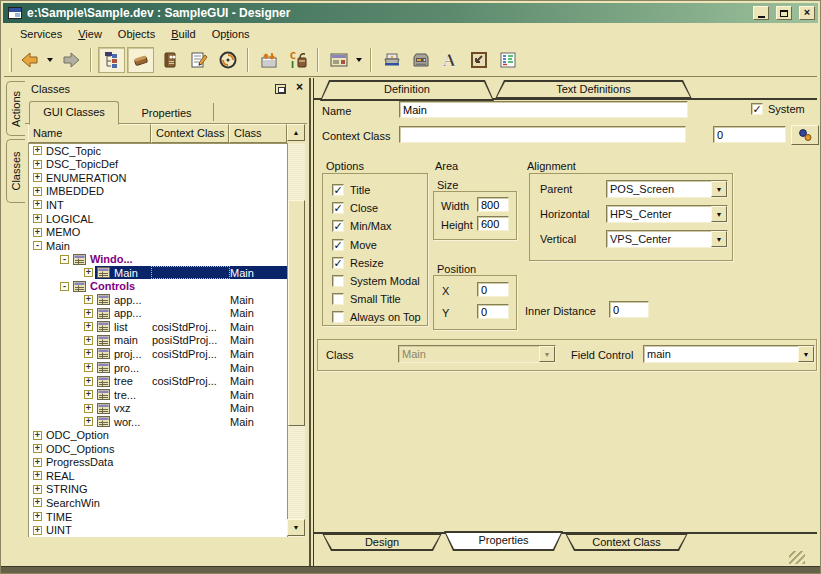  Describe the element at coordinates (10, 60) in the screenshot. I see `toolbar-grip` at that location.